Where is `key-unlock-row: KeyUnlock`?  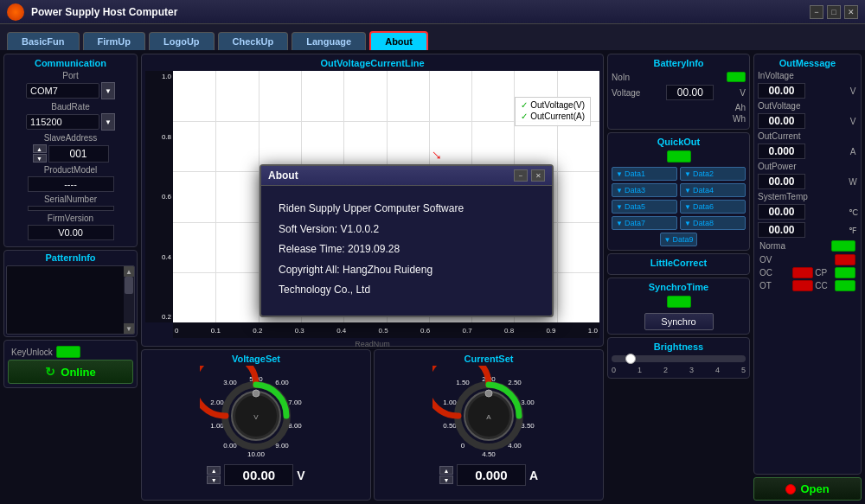
key-unlock-row: KeyUnlock is located at coordinates (71, 352).